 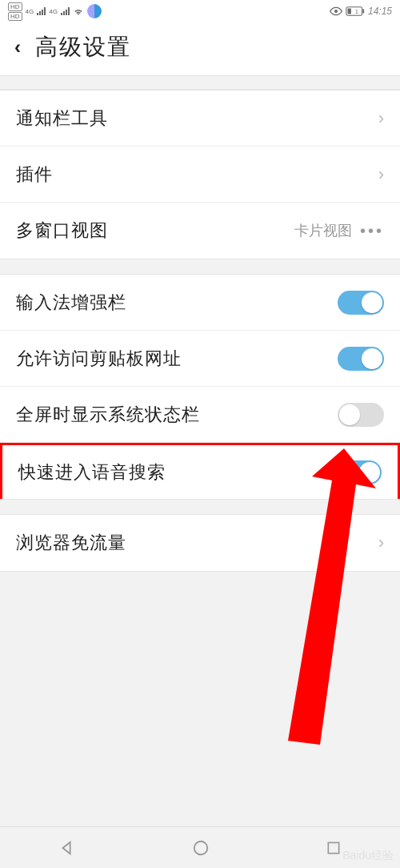 What do you see at coordinates (200, 415) in the screenshot?
I see `item-fullscreen-status: 全屏时显示系统状态栏` at bounding box center [200, 415].